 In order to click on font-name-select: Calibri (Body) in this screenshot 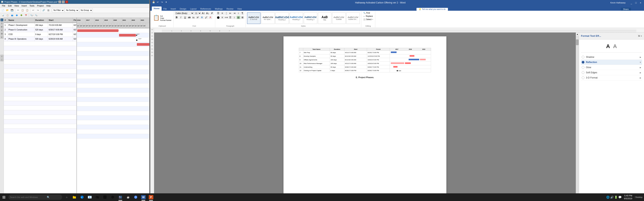, I will do `click(184, 13)`.